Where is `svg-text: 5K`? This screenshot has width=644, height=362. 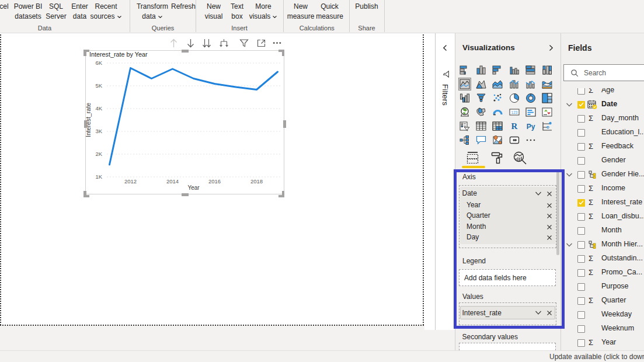
svg-text: 5K is located at coordinates (99, 85).